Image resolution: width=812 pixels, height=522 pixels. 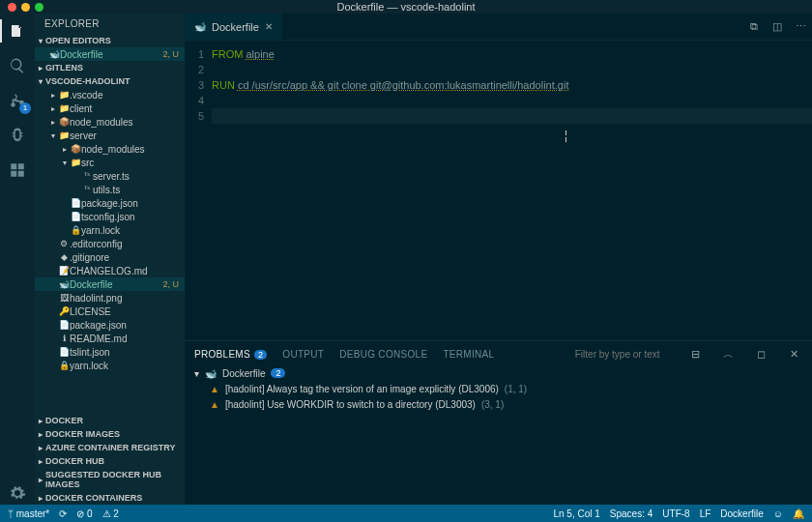 I want to click on scm-badge: 1, so click(x=25, y=108).